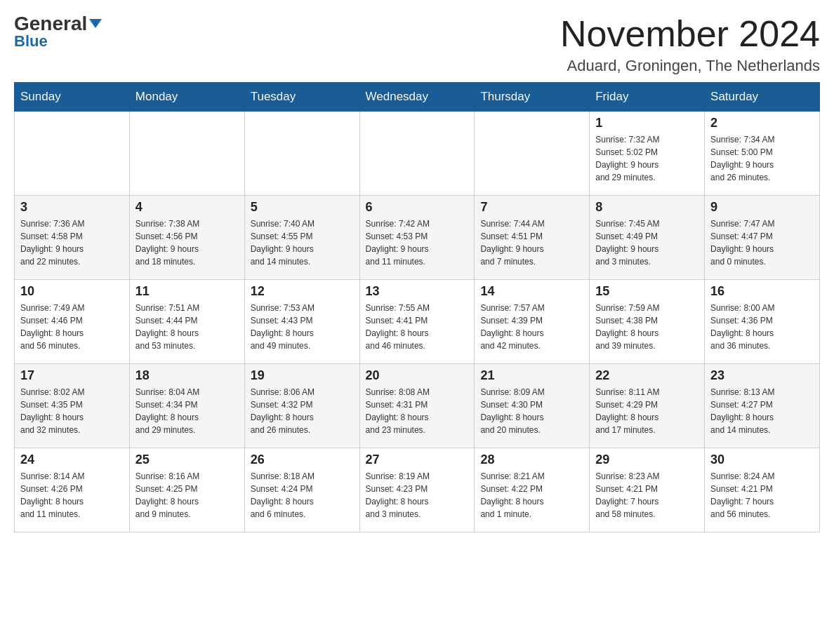 This screenshot has height=644, width=834. What do you see at coordinates (187, 322) in the screenshot?
I see `day-cell: 11Sunrise: 7:51 AMSunset: 4:44 PMDayligh…` at bounding box center [187, 322].